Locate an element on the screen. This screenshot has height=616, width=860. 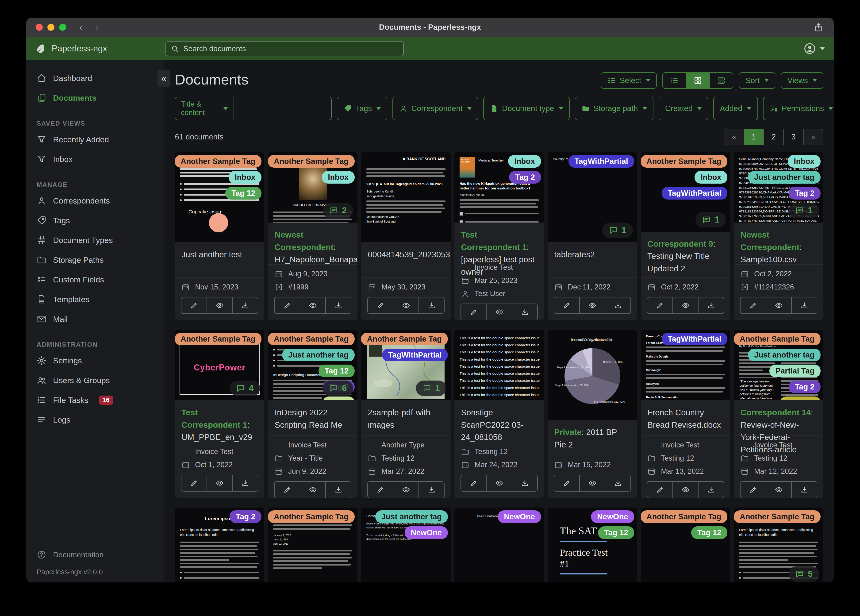
document-thumbnail: The SATPractice Test #1Make time to take… is located at coordinates (592, 545).